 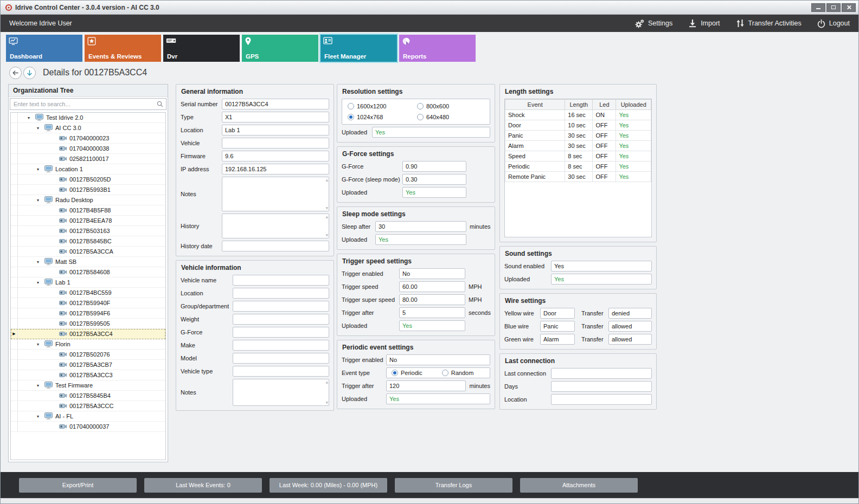 I want to click on tree-group-row: ▾Test Idrive 2.0, so click(x=88, y=118).